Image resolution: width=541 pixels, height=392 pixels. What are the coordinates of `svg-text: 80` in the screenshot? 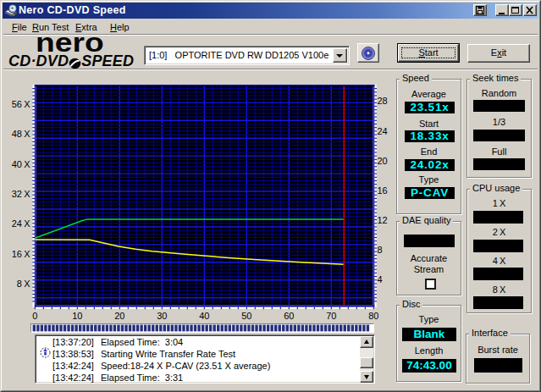 It's located at (373, 316).